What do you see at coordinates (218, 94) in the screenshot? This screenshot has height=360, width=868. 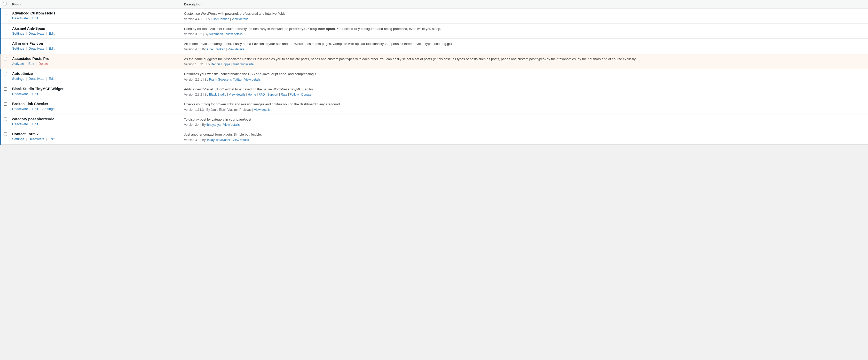 I see `author-link: Black Studio` at bounding box center [218, 94].